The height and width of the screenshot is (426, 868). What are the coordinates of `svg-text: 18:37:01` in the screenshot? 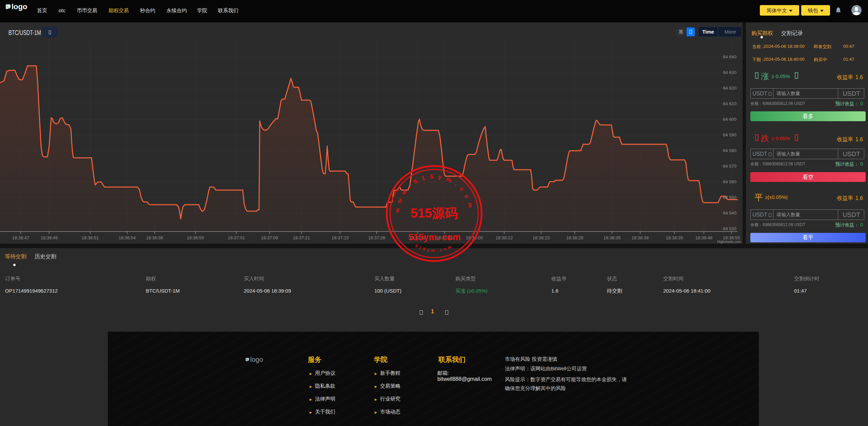 It's located at (237, 238).